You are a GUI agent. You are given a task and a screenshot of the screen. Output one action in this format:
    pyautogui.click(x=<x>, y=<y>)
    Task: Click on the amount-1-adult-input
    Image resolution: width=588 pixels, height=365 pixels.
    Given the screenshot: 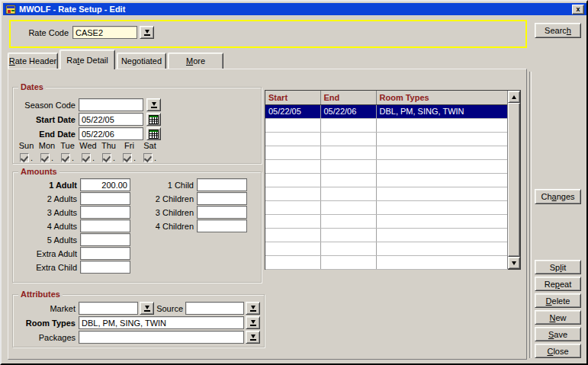 What is the action you would take?
    pyautogui.click(x=105, y=184)
    